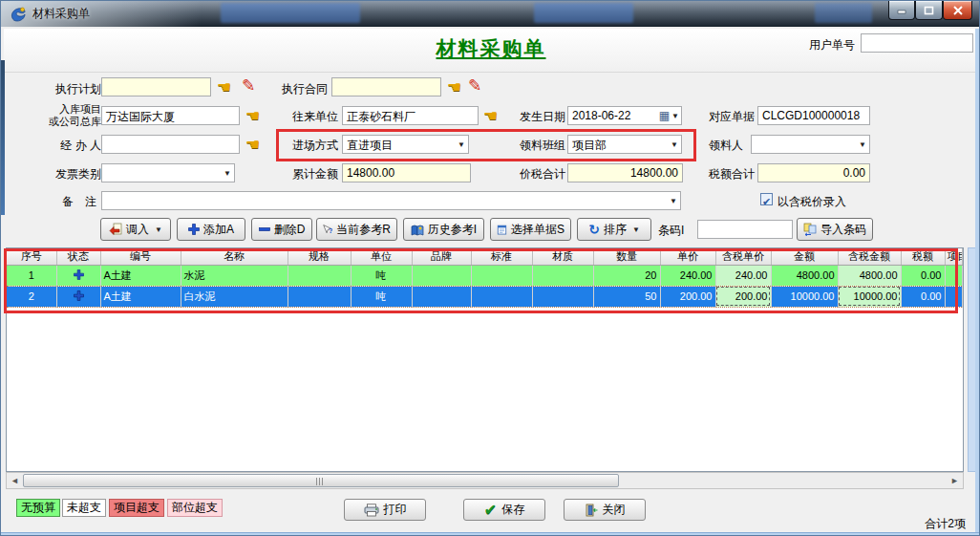  Describe the element at coordinates (745, 229) in the screenshot. I see `barcode-input` at that location.